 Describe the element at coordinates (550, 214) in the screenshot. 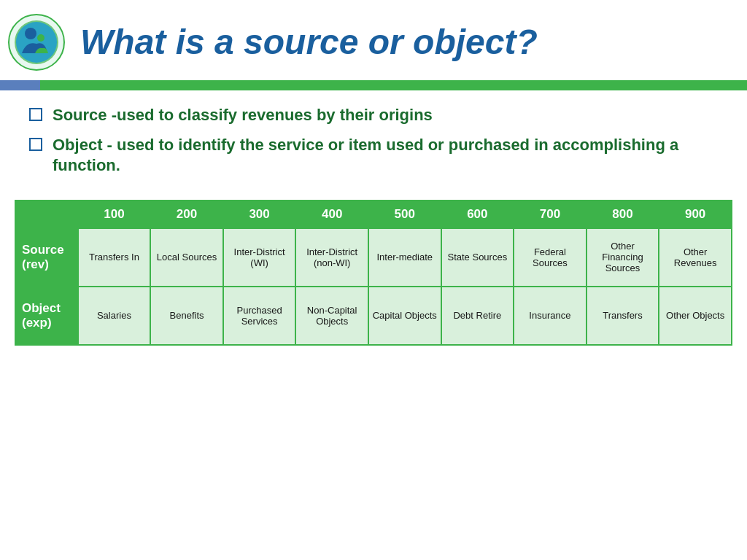

I see `col-header-700: 700` at that location.